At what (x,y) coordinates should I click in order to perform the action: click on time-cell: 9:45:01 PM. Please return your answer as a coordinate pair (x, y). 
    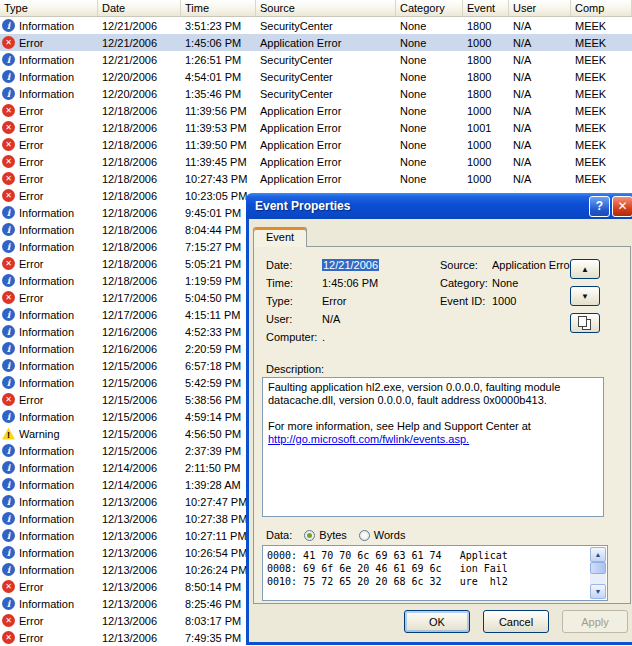
    Looking at the image, I should click on (218, 213).